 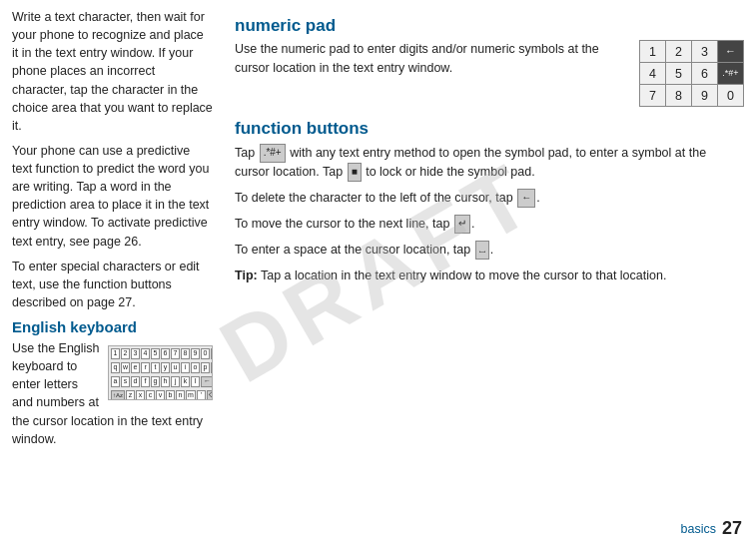 What do you see at coordinates (166, 353) in the screenshot?
I see `key-6: 6` at bounding box center [166, 353].